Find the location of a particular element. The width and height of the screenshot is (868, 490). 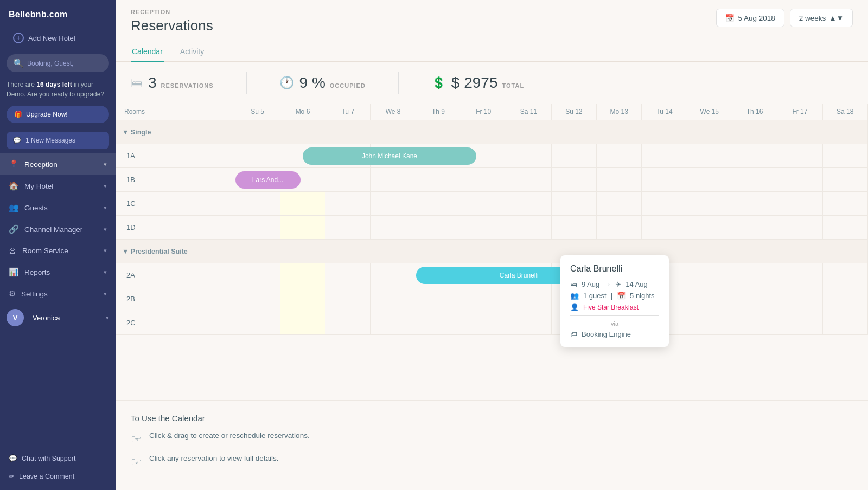

cell-2c-th9 is located at coordinates (438, 323).